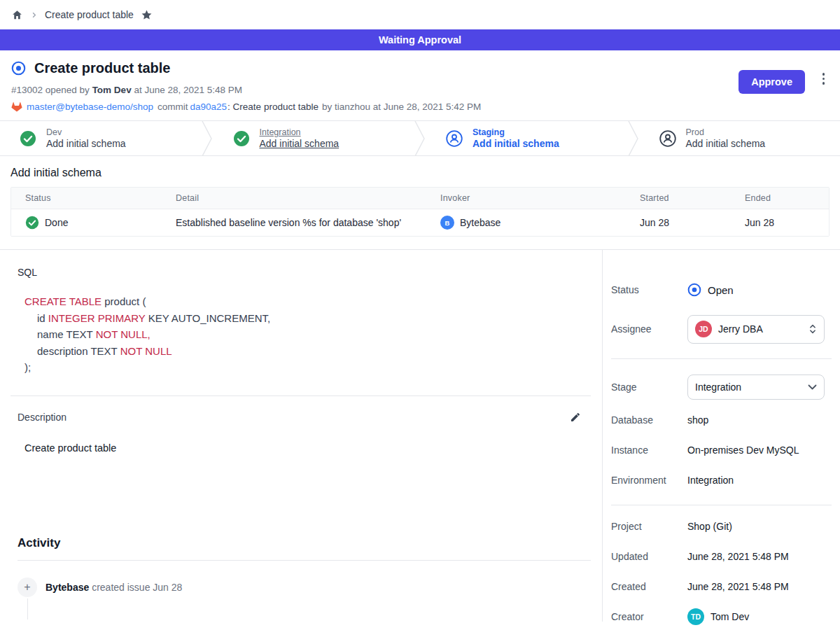 Image resolution: width=840 pixels, height=630 pixels. What do you see at coordinates (304, 587) in the screenshot?
I see `list-item: + Bytebase created issue Jun 28` at bounding box center [304, 587].